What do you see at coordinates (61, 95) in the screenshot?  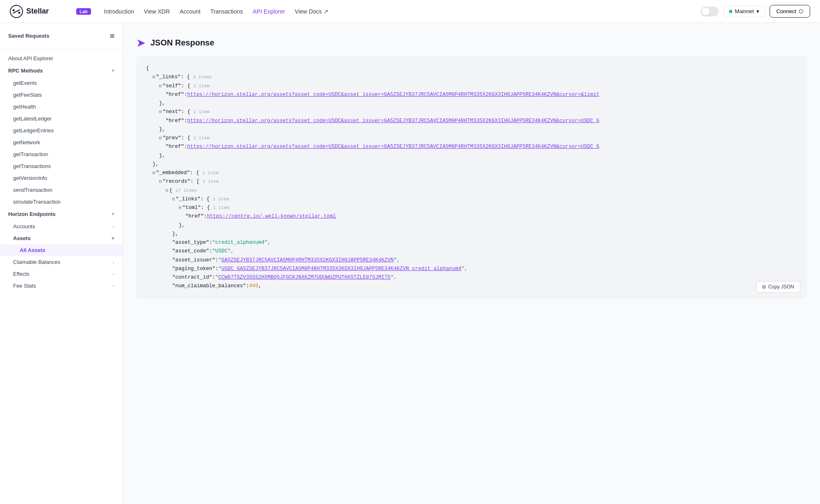 I see `sidebar-getFeeStats: getFeeStats` at bounding box center [61, 95].